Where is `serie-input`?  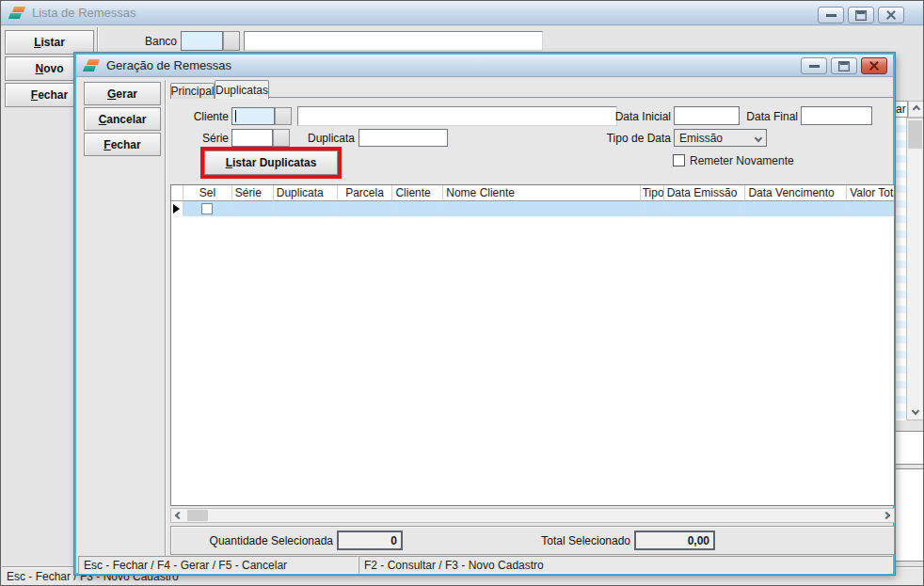 serie-input is located at coordinates (252, 137).